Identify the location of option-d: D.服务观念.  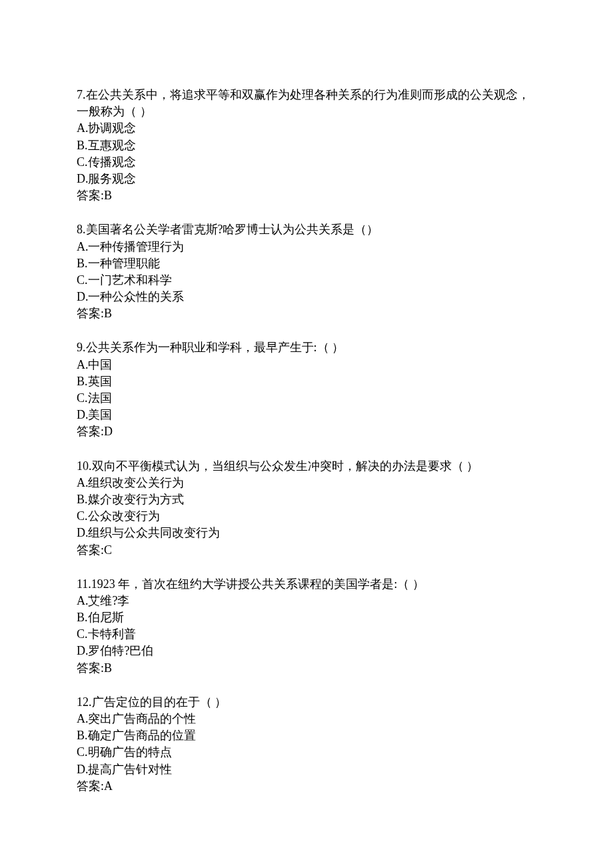
(306, 179).